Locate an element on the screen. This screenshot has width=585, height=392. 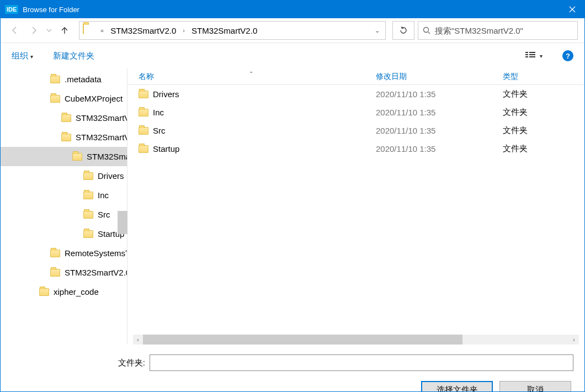
tree-item-label: Src is located at coordinates (104, 214).